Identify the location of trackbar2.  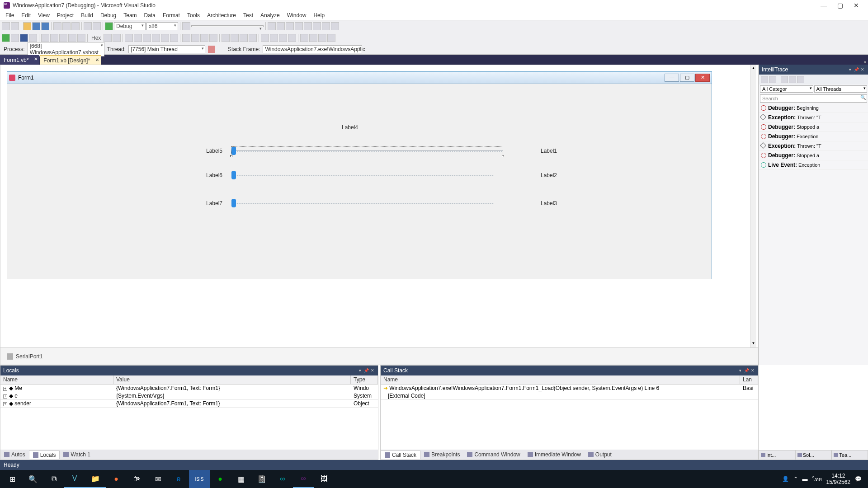
(363, 176).